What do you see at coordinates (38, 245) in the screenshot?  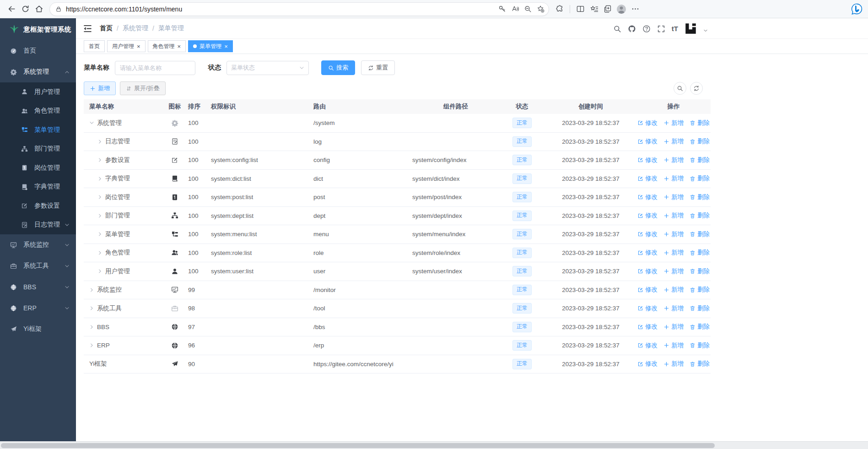 I see `sidebar-item-monitor: 系统监控` at bounding box center [38, 245].